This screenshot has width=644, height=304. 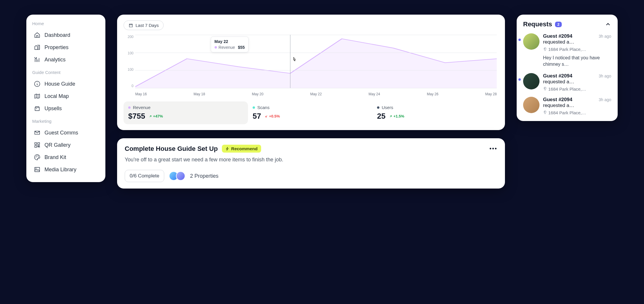 I want to click on tooltip-dot, so click(x=216, y=47).